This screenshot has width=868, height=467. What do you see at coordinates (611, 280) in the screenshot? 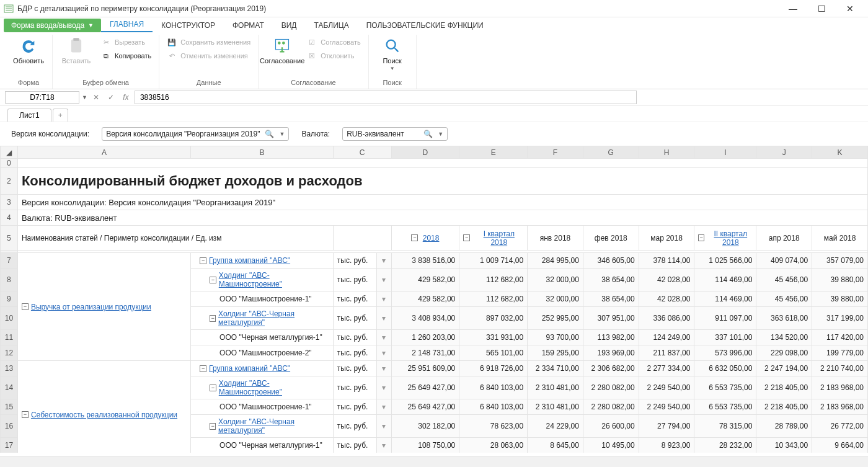
I see `value-cell: 38 654,00` at bounding box center [611, 280].